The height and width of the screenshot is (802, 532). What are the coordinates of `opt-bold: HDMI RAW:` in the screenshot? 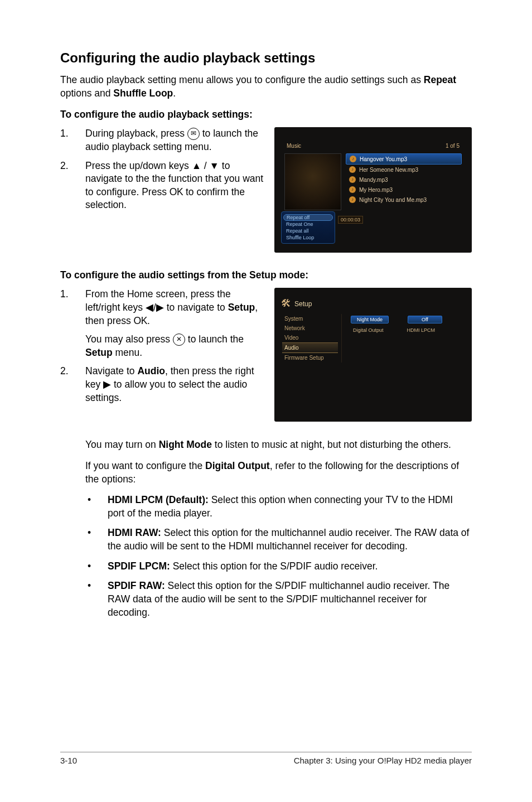 It's located at (134, 533).